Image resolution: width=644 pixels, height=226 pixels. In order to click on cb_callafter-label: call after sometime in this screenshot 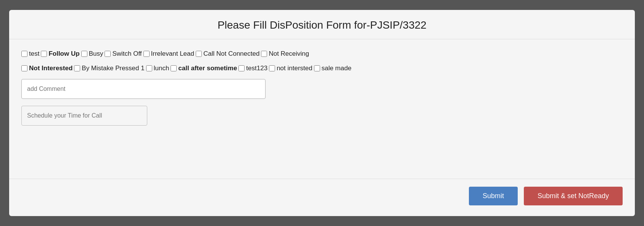, I will do `click(208, 68)`.